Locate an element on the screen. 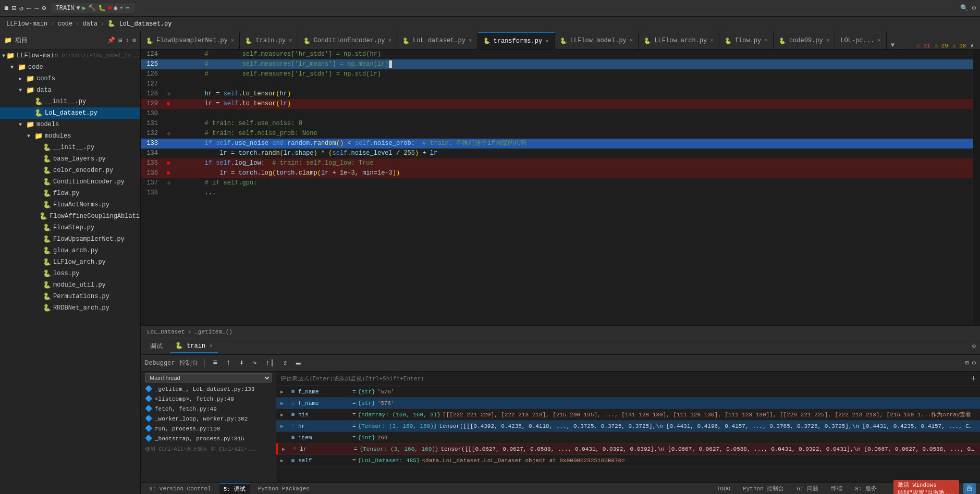 The height and width of the screenshot is (494, 980). thread-selector: MainThread is located at coordinates (209, 378).